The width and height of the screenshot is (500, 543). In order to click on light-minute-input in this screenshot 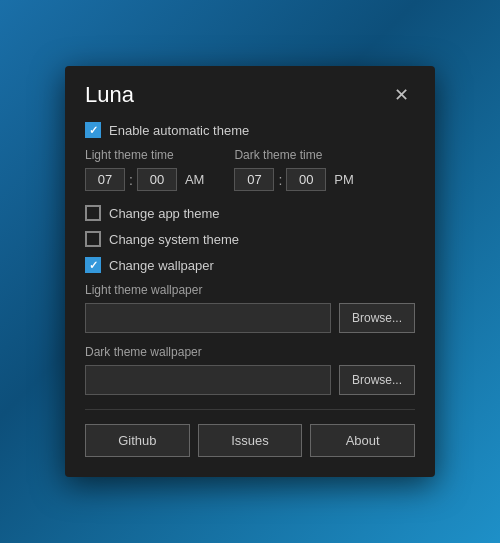, I will do `click(157, 180)`.